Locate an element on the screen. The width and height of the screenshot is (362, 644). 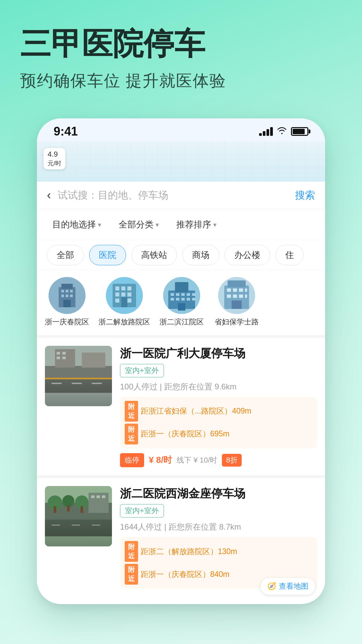
signal-icon is located at coordinates (266, 131).